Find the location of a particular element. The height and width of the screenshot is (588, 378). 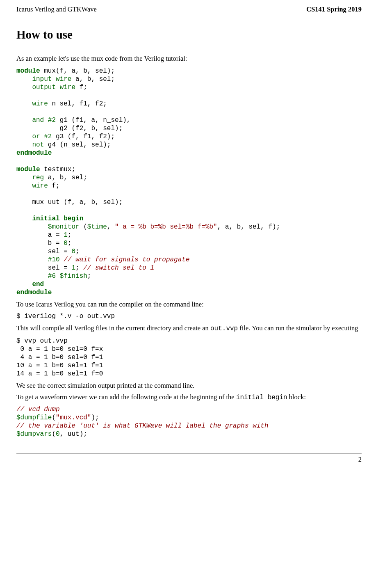

code-block-iverilog: $ iverilog *.v -o out.vvp is located at coordinates (189, 316).